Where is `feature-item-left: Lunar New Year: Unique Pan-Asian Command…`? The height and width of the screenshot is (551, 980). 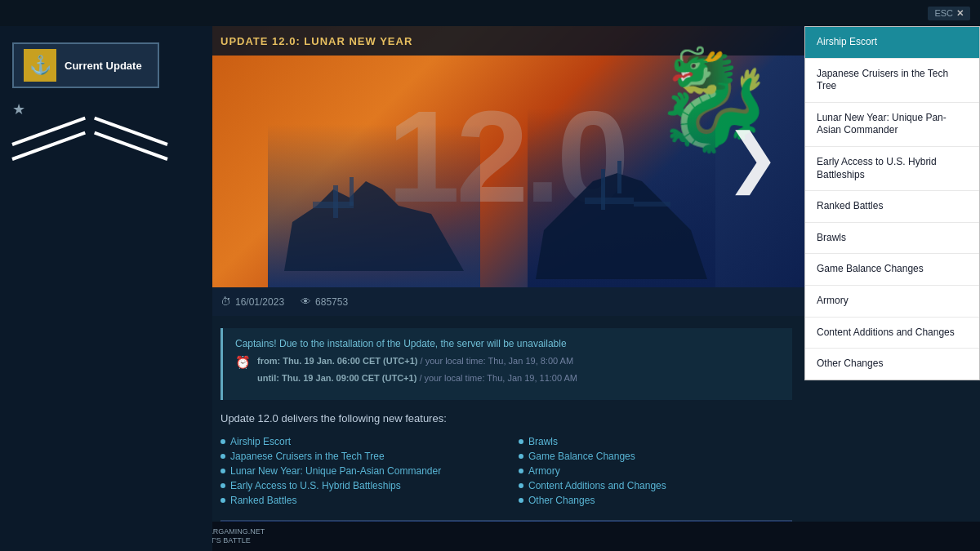 feature-item-left: Lunar New Year: Unique Pan-Asian Command… is located at coordinates (358, 471).